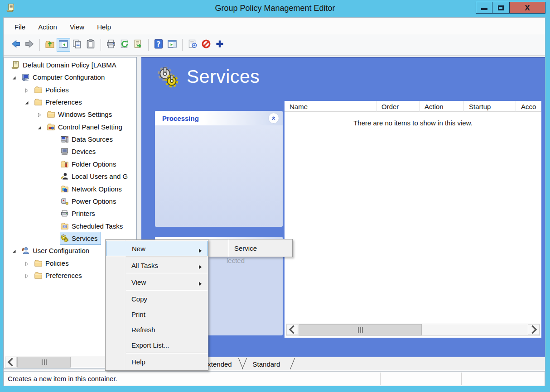  I want to click on toolbar-refresh-button, so click(125, 45).